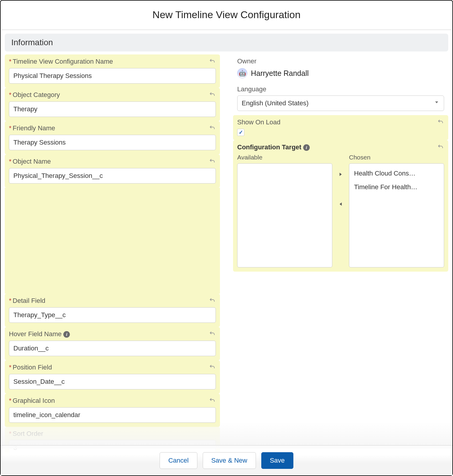  Describe the element at coordinates (112, 76) in the screenshot. I see `input-config-name` at that location.